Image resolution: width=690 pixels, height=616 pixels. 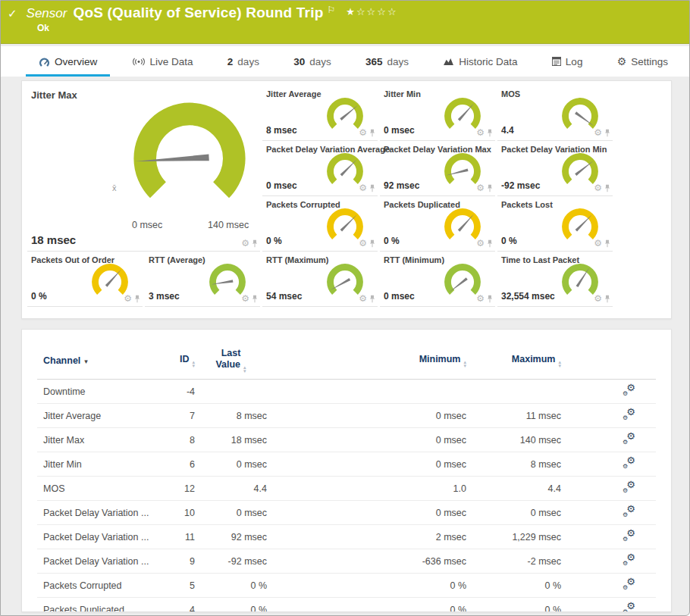 What do you see at coordinates (231, 586) in the screenshot?
I see `channel-last-value: 0 %` at bounding box center [231, 586].